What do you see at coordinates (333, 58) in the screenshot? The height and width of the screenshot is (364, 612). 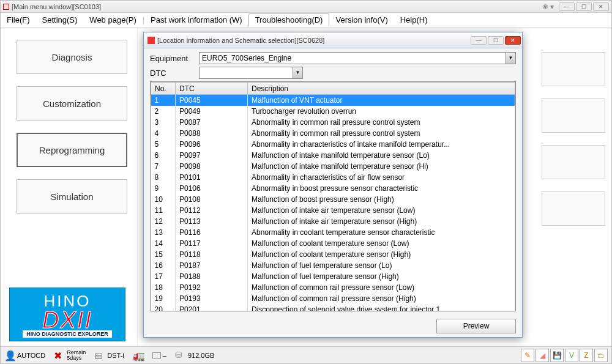 I see `equipment-row: Equipment EURO5_700Series_Engine ▼` at bounding box center [333, 58].